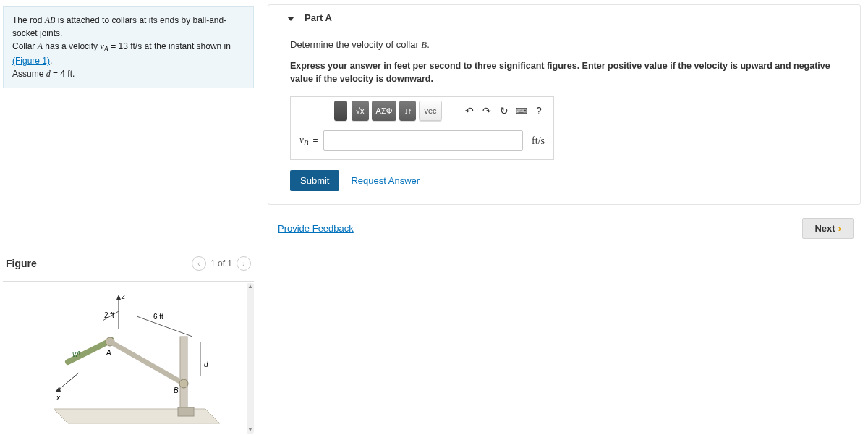  What do you see at coordinates (58, 398) in the screenshot?
I see `axis-x-label: x` at bounding box center [58, 398].